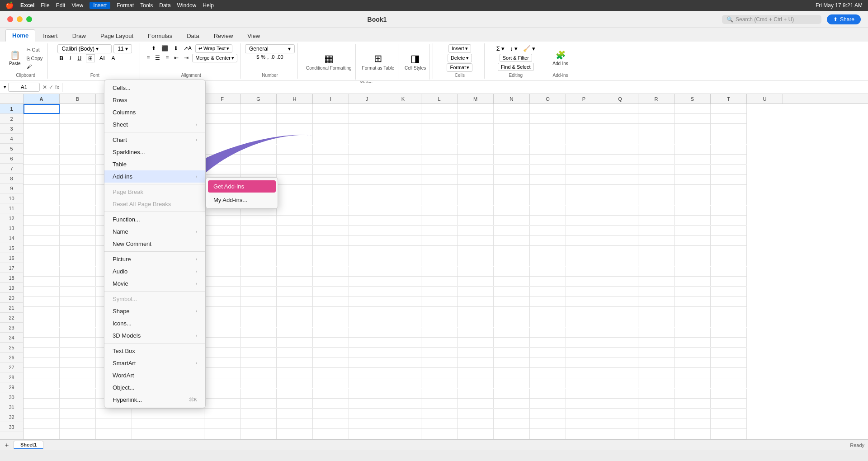 The image size is (868, 461). I want to click on addins-button: 🧩 Add-Ins, so click(560, 58).